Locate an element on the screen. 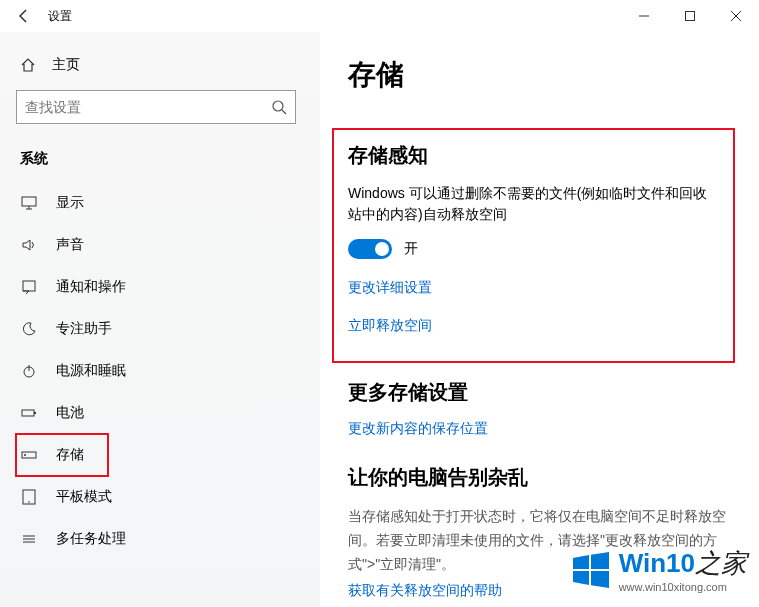 Image resolution: width=759 pixels, height=607 pixels. search-input is located at coordinates (148, 107).